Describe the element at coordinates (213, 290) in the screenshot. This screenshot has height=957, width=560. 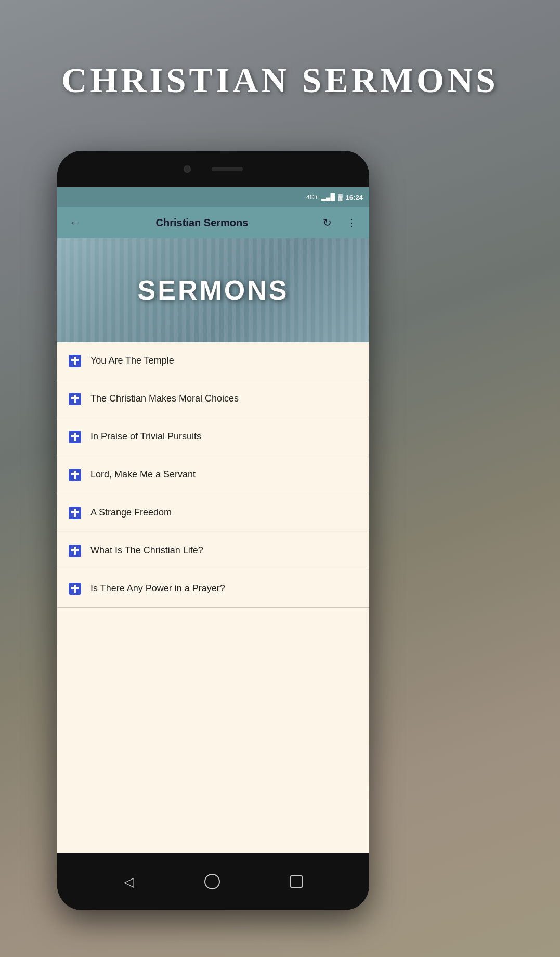
I see `banner-text: SERMONS` at that location.